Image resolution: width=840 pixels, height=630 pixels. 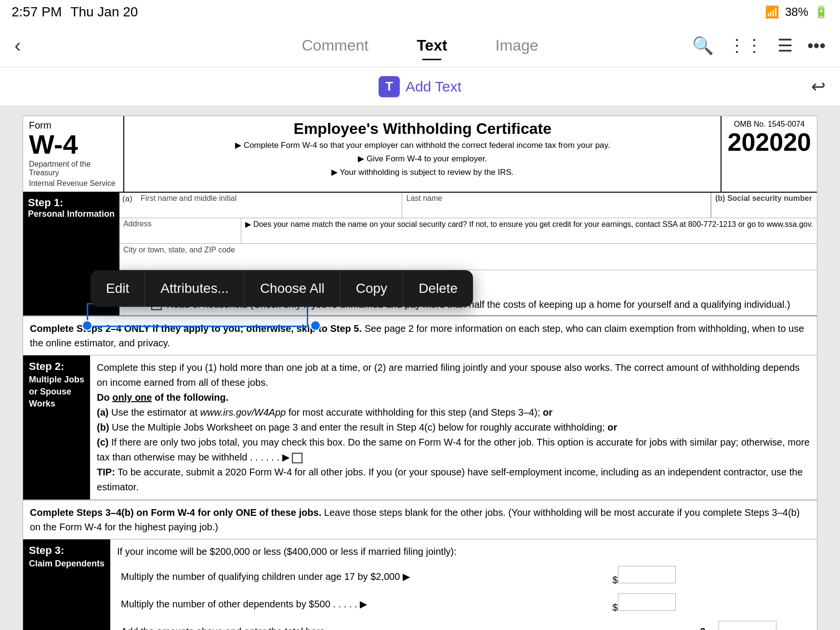 I want to click on step3-sub: Claim Dependents, so click(x=66, y=564).